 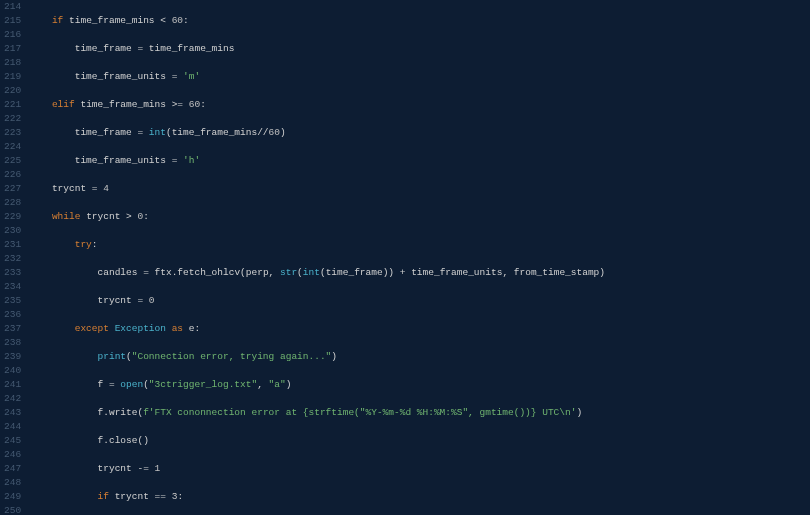 What do you see at coordinates (12, 147) in the screenshot?
I see `line-number: 224` at bounding box center [12, 147].